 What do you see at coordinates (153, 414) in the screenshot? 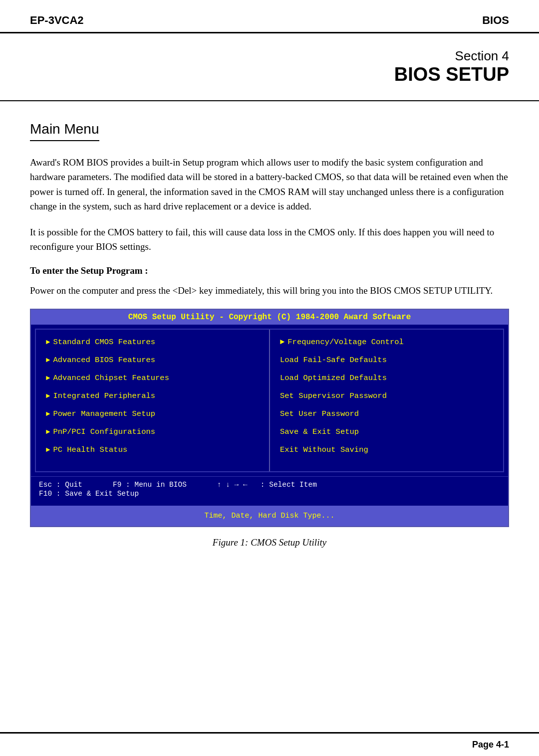
I see `bios-item-power: ► Power Management Setup` at bounding box center [153, 414].